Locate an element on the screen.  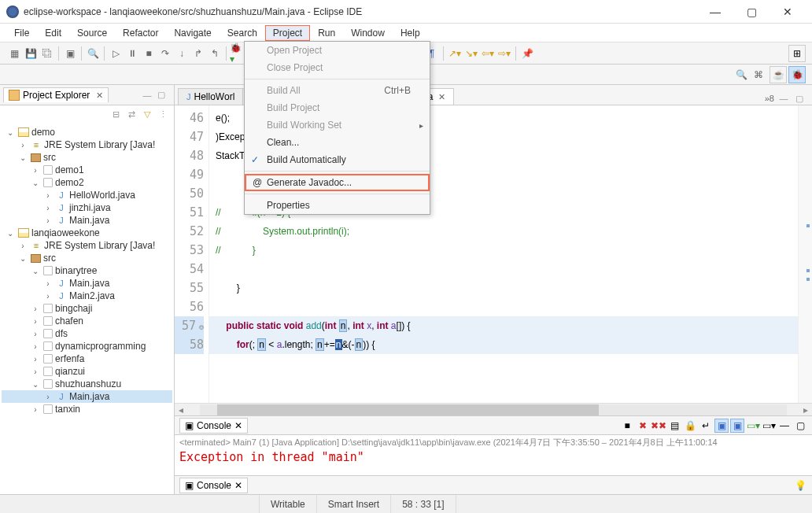
minimize-button: — is located at coordinates (715, 12).